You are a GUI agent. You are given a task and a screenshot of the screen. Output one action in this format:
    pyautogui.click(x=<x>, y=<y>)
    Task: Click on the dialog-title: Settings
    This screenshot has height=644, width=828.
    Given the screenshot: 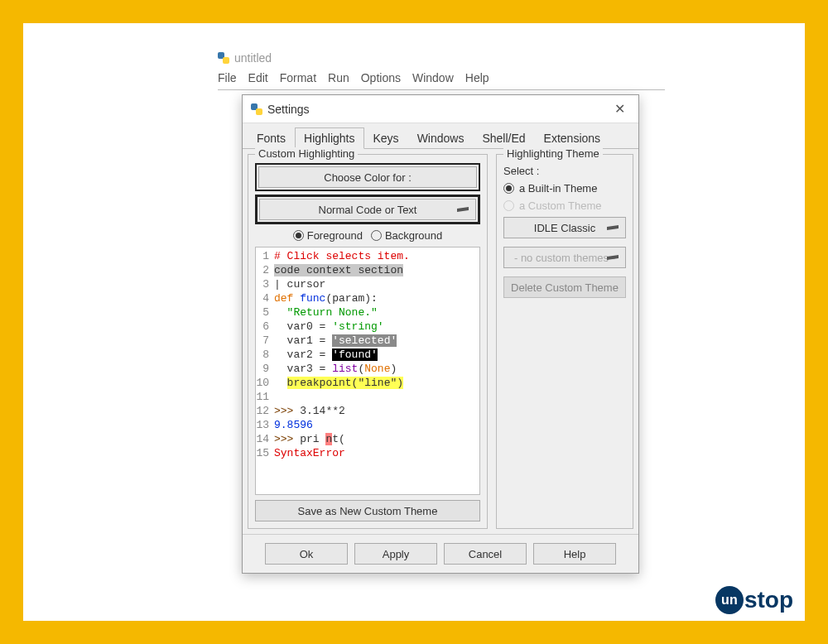 What is the action you would take?
    pyautogui.click(x=439, y=109)
    